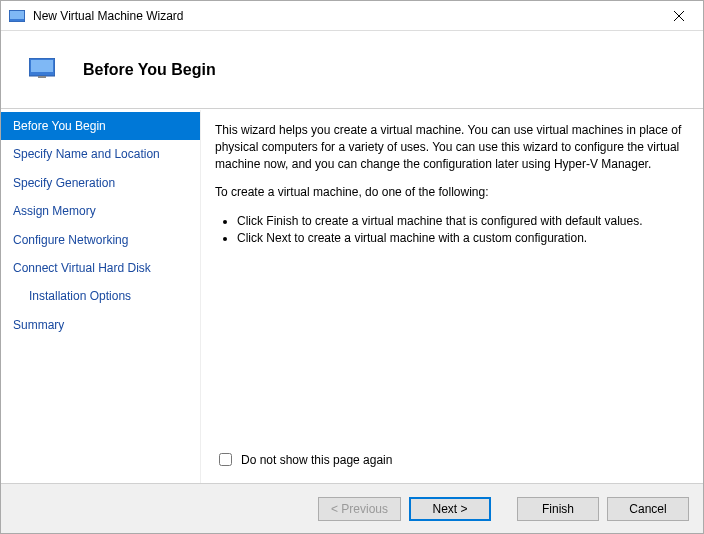 The width and height of the screenshot is (704, 534). What do you see at coordinates (449, 230) in the screenshot?
I see `instruction-list: Click Finish to create a virtual machine…` at bounding box center [449, 230].